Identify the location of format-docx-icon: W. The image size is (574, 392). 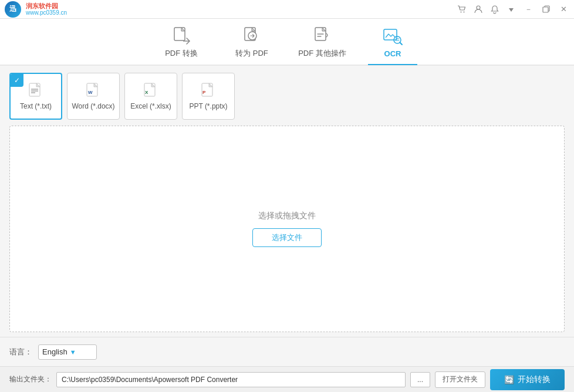
(93, 90).